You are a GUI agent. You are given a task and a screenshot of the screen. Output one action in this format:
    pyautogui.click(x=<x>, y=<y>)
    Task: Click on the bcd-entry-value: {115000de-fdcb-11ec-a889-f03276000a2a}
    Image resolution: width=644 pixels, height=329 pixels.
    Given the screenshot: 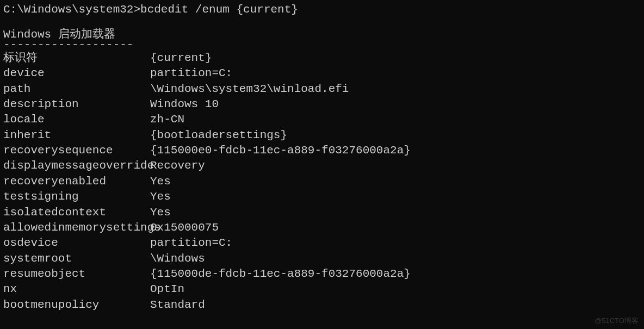 What is the action you would take?
    pyautogui.click(x=395, y=274)
    